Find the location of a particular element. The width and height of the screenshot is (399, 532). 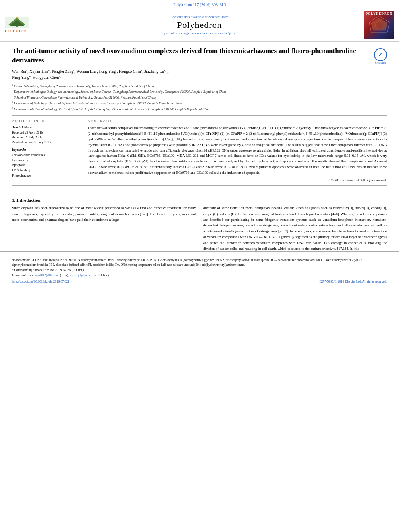

issn-text: 0277-5387/© 2016 Elsevier Ltd. All right… is located at coordinates (353, 281).